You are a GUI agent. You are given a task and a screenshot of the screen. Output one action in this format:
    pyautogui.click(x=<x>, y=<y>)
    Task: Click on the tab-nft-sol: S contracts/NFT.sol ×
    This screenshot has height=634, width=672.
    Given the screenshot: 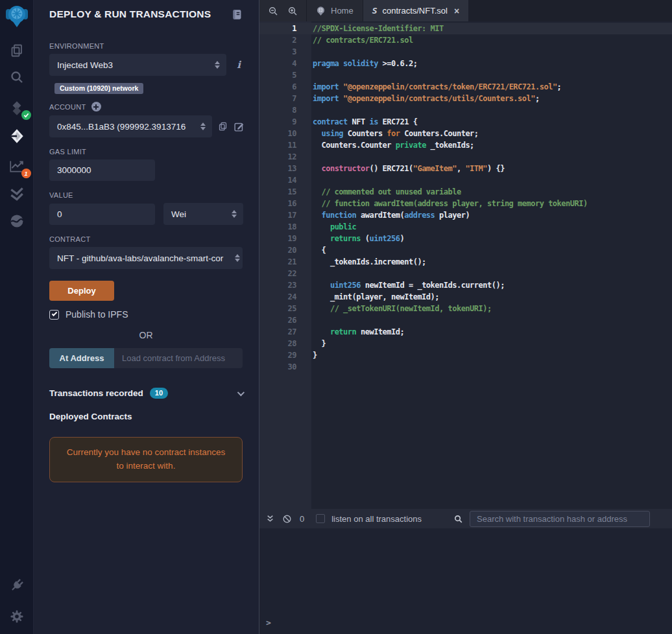 What is the action you would take?
    pyautogui.click(x=415, y=10)
    